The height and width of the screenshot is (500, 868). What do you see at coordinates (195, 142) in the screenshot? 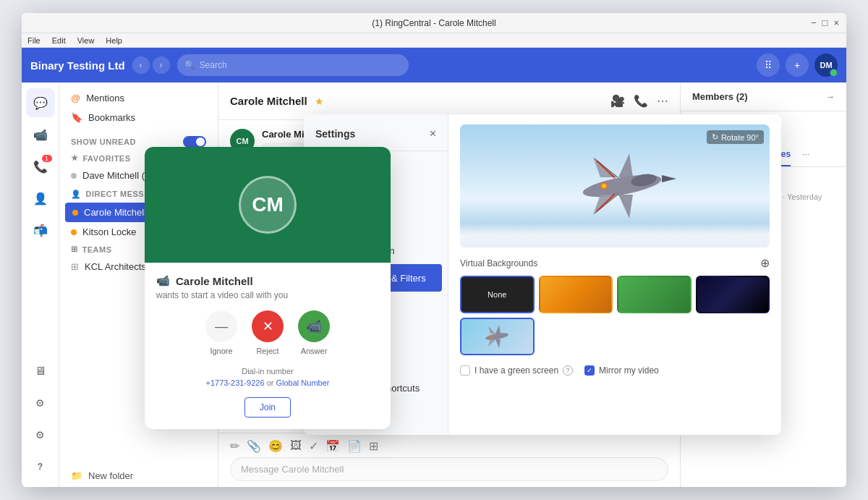
I see `show-unread-toggle` at bounding box center [195, 142].